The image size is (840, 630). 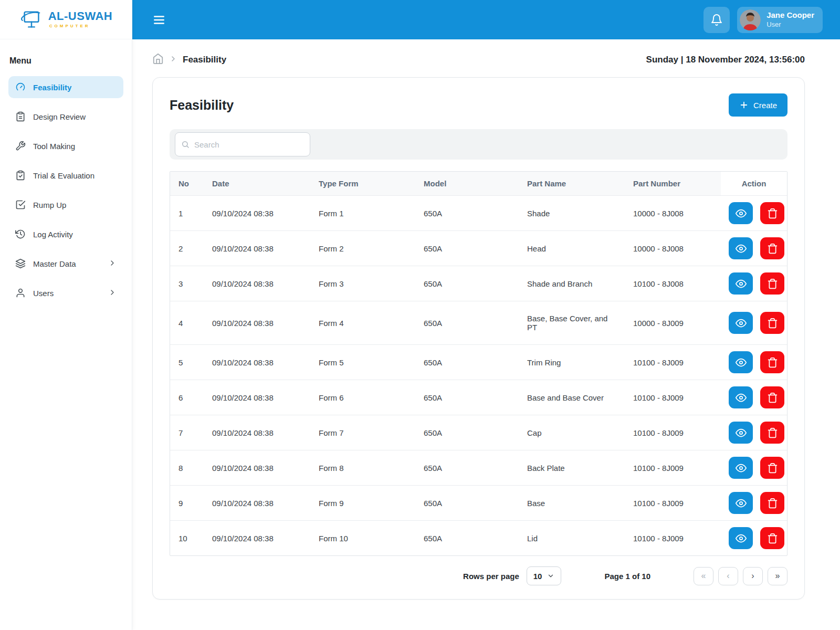 I want to click on column-header-part-name: Part Name, so click(x=572, y=184).